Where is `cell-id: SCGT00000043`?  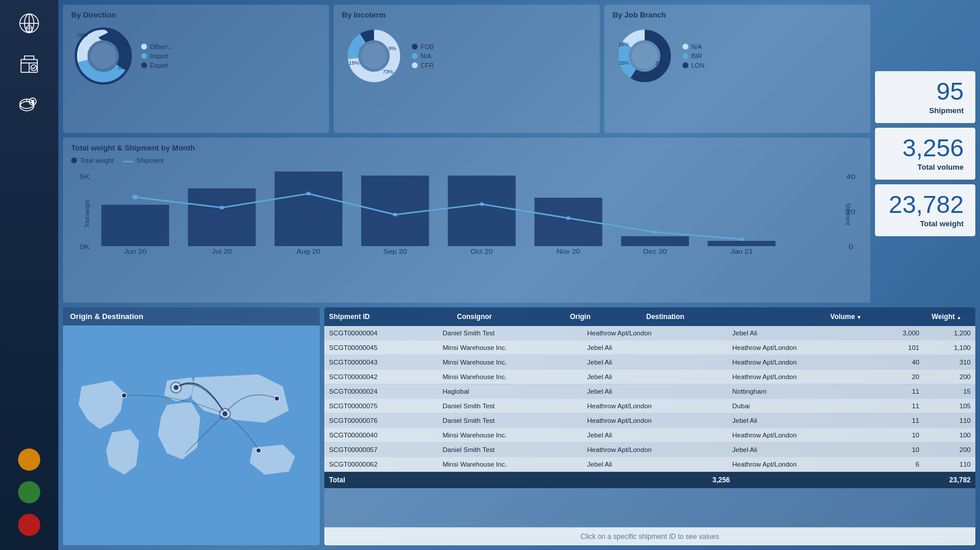
cell-id: SCGT00000043 is located at coordinates (382, 362).